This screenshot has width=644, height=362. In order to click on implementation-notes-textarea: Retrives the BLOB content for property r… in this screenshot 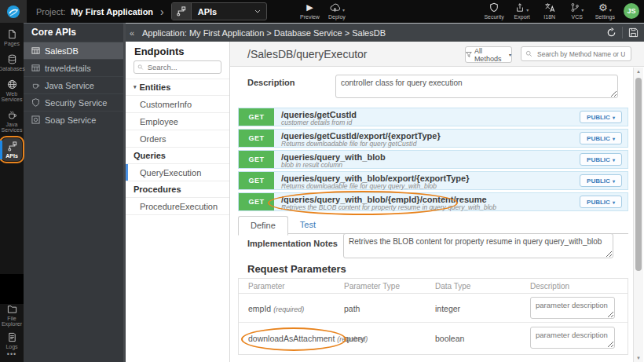, I will do `click(478, 246)`.